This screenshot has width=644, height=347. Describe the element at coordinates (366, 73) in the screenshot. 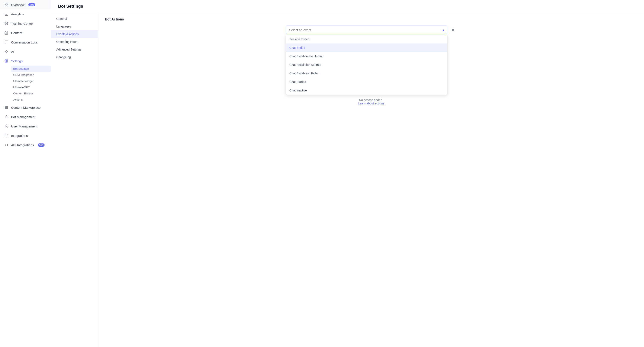

I see `dropdown-item-chat-escalation-failed: Chat Escalation Failed` at that location.